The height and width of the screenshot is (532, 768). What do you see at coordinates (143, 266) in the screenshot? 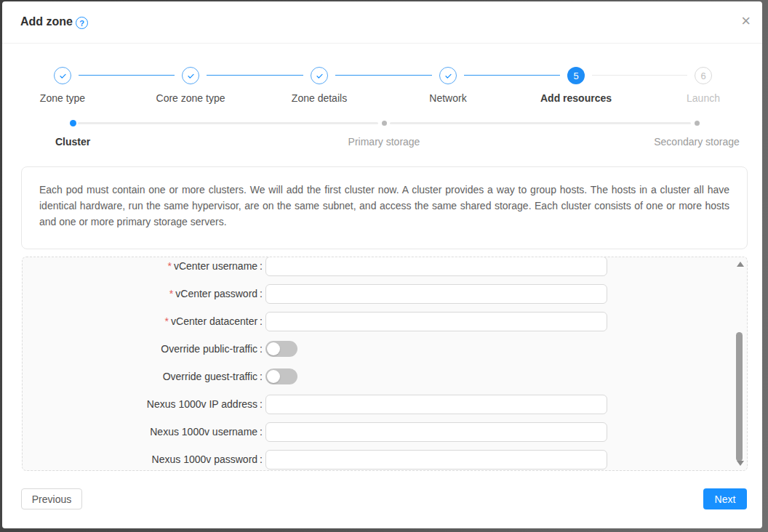
I see `field-label-vcenter-username: *vCenter username:` at bounding box center [143, 266].